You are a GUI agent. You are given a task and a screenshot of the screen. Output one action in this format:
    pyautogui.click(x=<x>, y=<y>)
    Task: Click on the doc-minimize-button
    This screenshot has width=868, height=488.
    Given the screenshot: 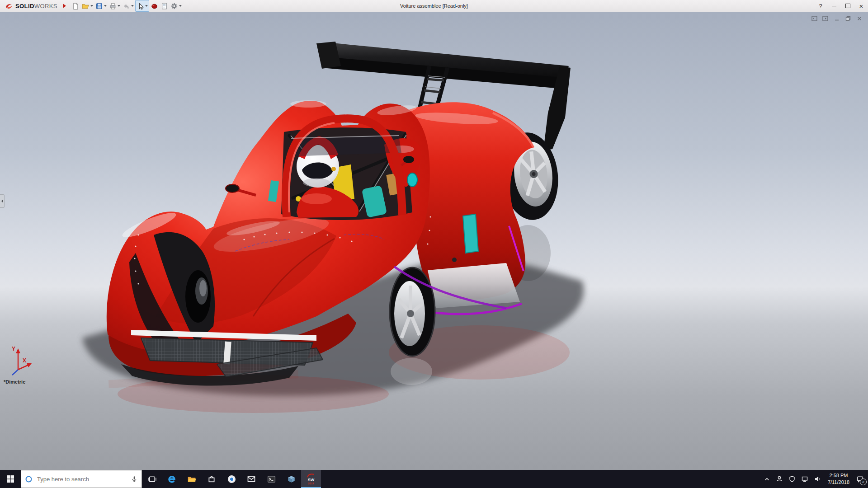 What is the action you would take?
    pyautogui.click(x=837, y=19)
    